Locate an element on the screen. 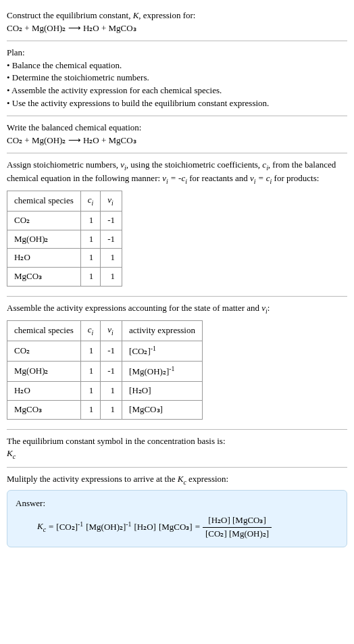  fraction: [H₂O] [MgCO₃] [CO₂] [Mg(OH)₂] is located at coordinates (237, 527).